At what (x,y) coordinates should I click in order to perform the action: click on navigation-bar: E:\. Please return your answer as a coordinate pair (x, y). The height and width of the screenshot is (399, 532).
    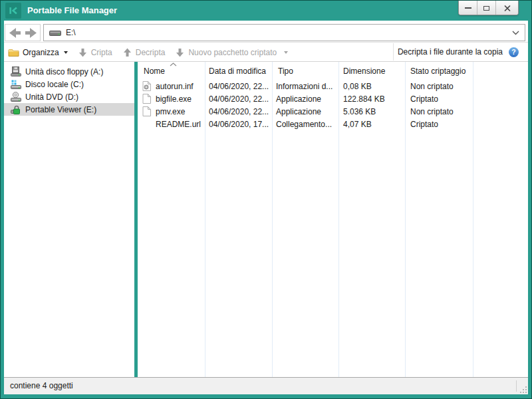
    Looking at the image, I should click on (266, 32).